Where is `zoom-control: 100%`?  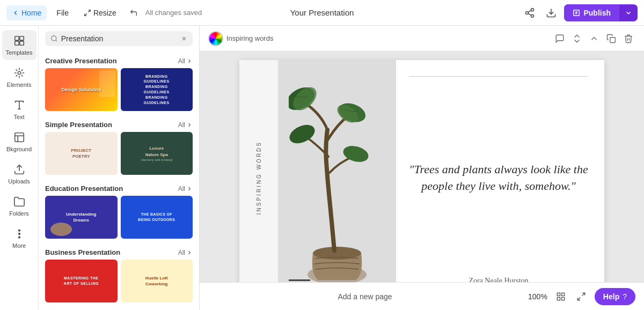
zoom-control: 100% is located at coordinates (538, 297).